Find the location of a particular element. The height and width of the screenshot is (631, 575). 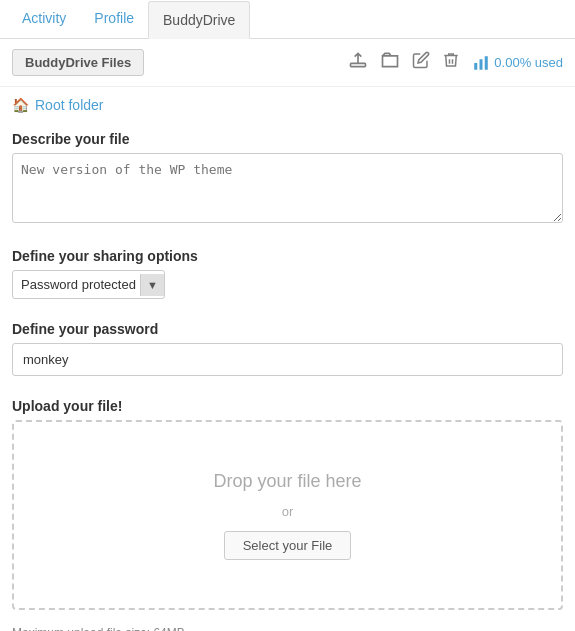

tab-buddydrive: BuddyDrive is located at coordinates (199, 20).